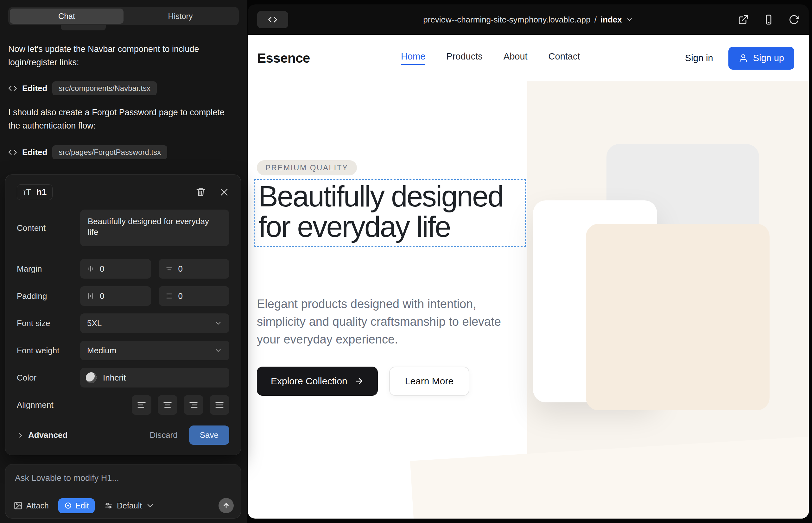  Describe the element at coordinates (110, 152) in the screenshot. I see `file-chip-forgot-password: src/pages/ForgotPassword.tsx` at that location.